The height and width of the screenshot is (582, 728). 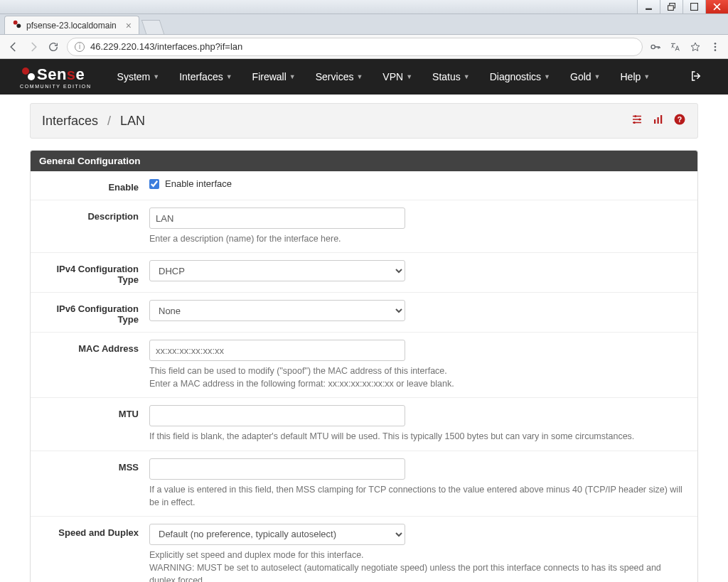 What do you see at coordinates (71, 75) in the screenshot?
I see `logo-text-red: s` at bounding box center [71, 75].